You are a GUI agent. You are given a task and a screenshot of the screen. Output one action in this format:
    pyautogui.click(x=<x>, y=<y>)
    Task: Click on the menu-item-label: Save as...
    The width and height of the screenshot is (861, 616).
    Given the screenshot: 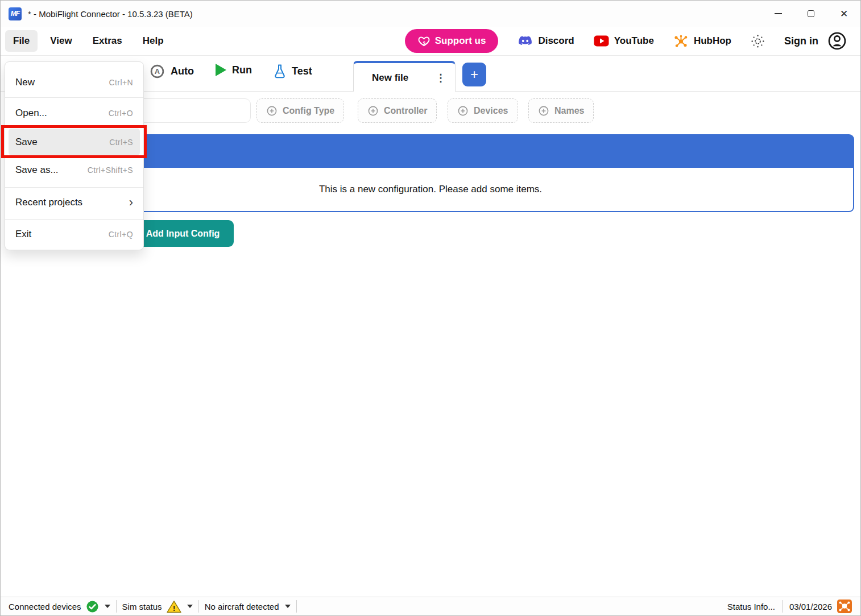 What is the action you would take?
    pyautogui.click(x=37, y=170)
    